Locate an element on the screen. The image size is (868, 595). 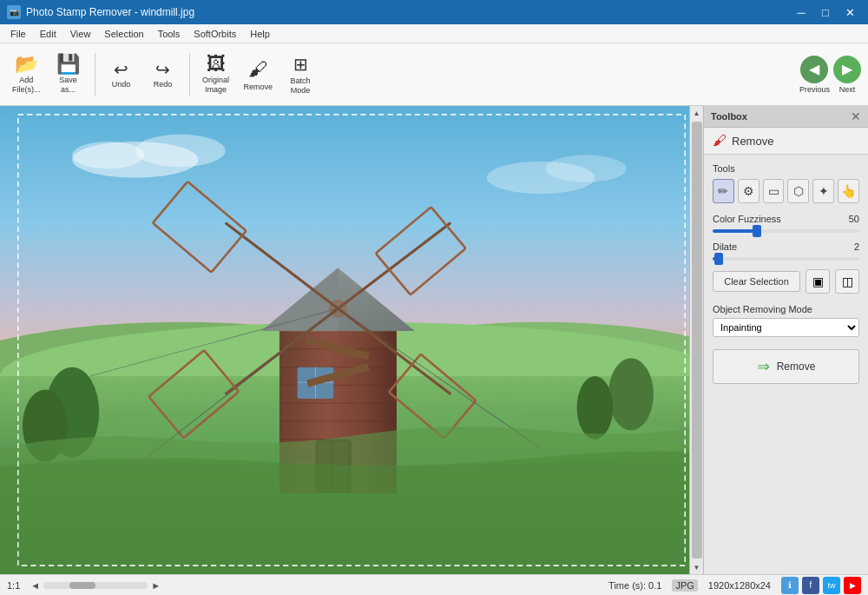
toolbox-header: Toolbox ✕ is located at coordinates (786, 116).